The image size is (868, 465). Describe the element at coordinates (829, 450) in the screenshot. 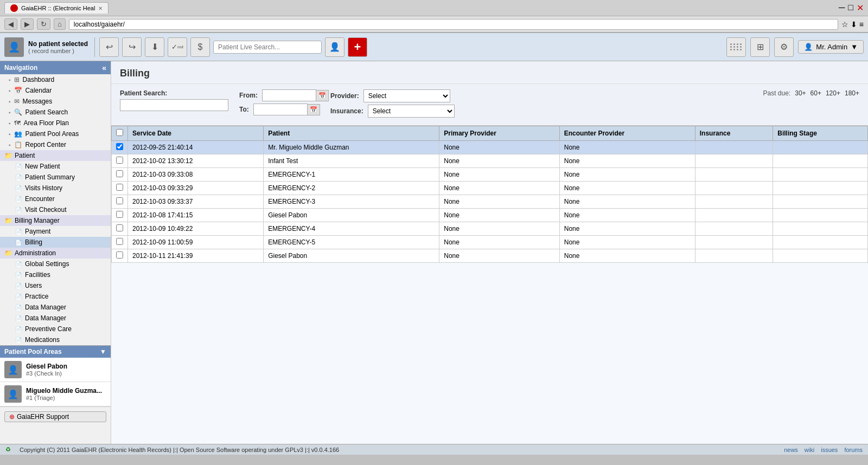

I see `footer-link-issues: issues` at that location.